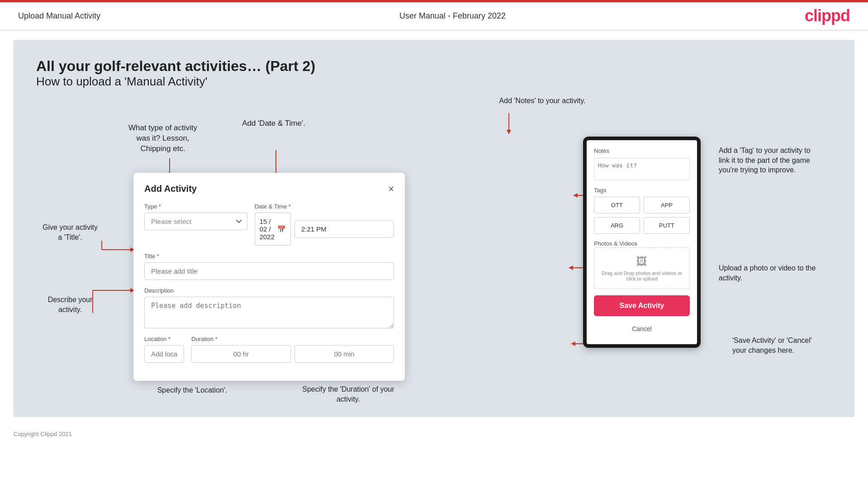 Image resolution: width=868 pixels, height=488 pixels. I want to click on type-label: Type *, so click(196, 206).